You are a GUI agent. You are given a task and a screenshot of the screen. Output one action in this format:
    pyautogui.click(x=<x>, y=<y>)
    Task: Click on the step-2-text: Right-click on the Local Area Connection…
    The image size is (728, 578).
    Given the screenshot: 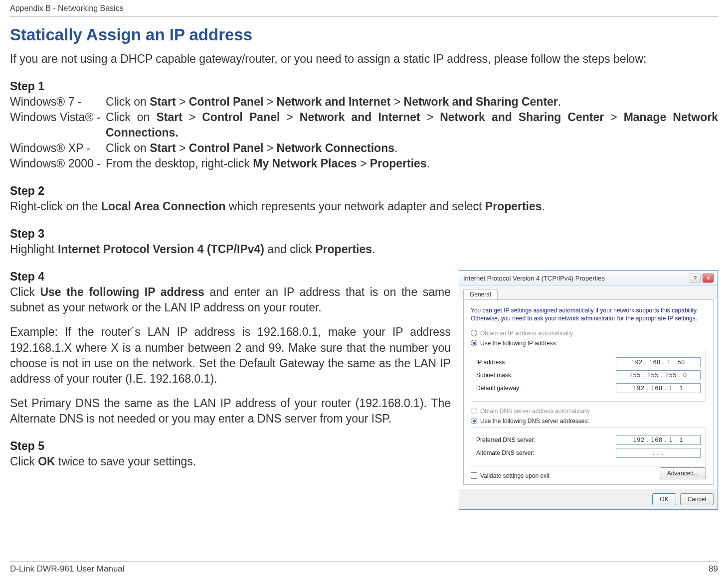 What is the action you would take?
    pyautogui.click(x=364, y=206)
    